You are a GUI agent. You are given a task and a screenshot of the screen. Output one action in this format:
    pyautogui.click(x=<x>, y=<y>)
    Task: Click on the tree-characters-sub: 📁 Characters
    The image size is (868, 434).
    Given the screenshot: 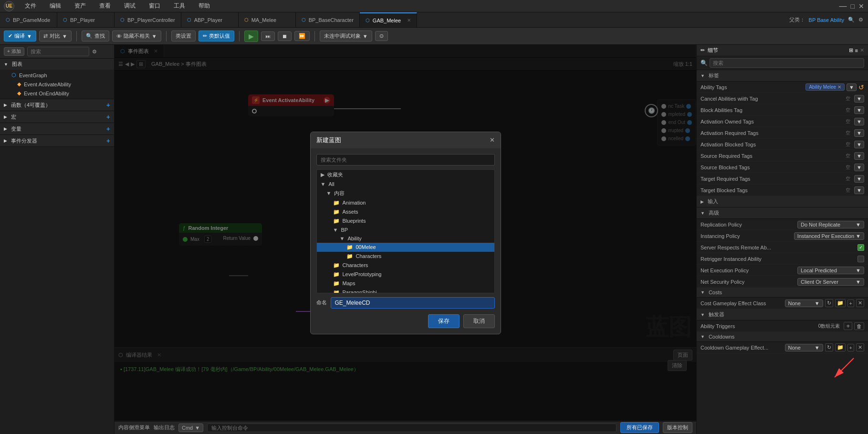 What is the action you would take?
    pyautogui.click(x=406, y=257)
    